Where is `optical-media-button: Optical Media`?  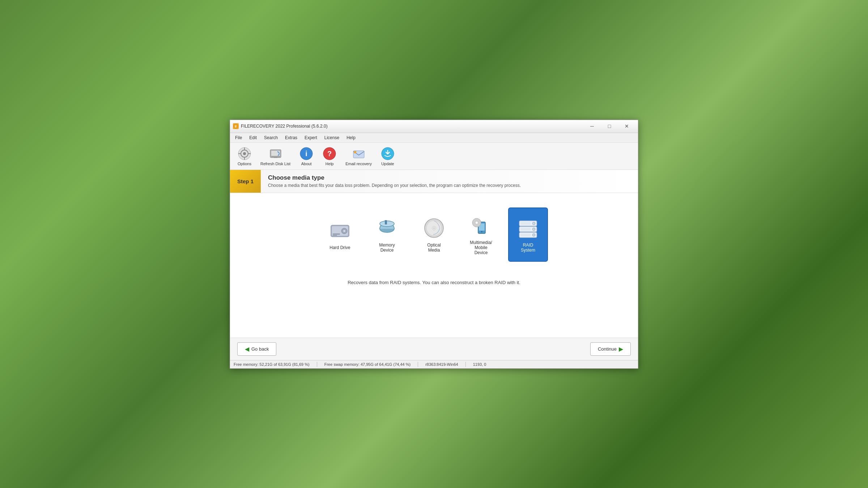 optical-media-button: Optical Media is located at coordinates (434, 235).